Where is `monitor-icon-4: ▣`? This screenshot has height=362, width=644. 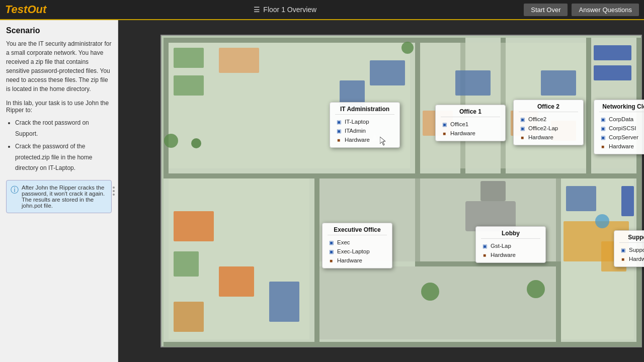 monitor-icon-4: ▣ is located at coordinates (522, 119).